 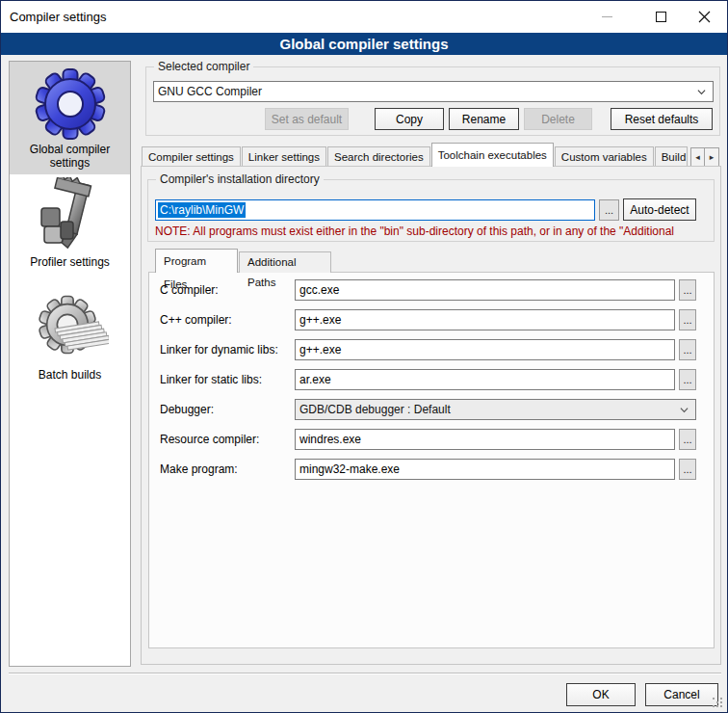 I want to click on close-button, so click(x=704, y=16).